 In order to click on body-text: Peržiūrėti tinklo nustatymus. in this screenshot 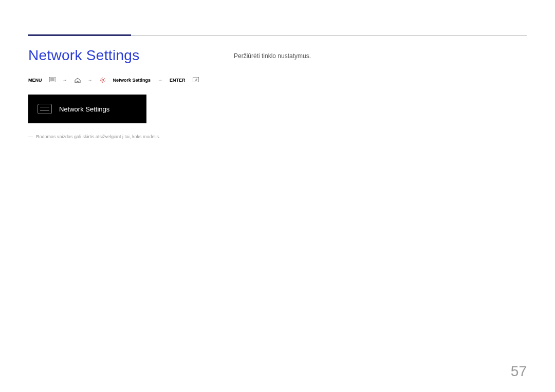, I will do `click(378, 57)`.